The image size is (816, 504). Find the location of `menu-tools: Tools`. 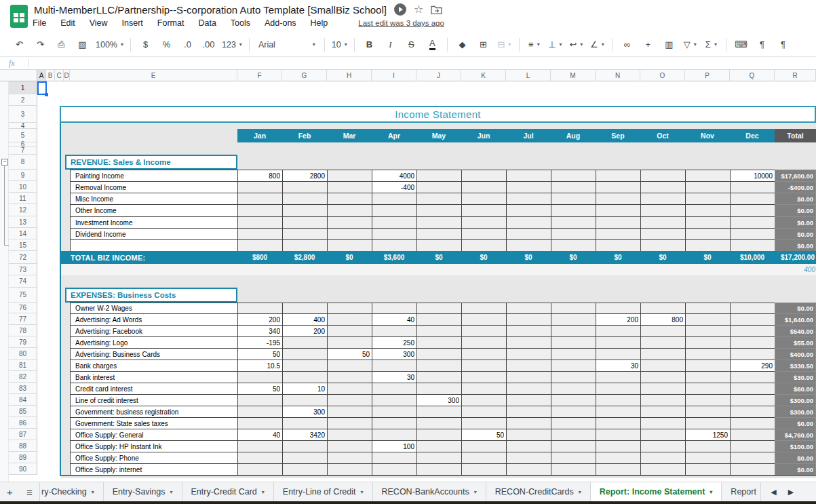

menu-tools: Tools is located at coordinates (240, 23).